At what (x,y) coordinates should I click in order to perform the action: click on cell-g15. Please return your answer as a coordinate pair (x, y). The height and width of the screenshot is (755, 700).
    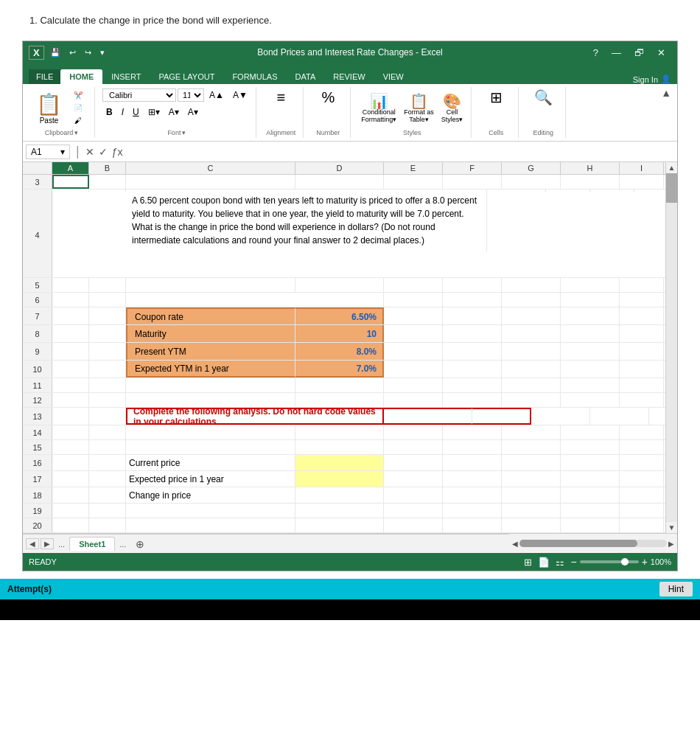
    Looking at the image, I should click on (531, 447).